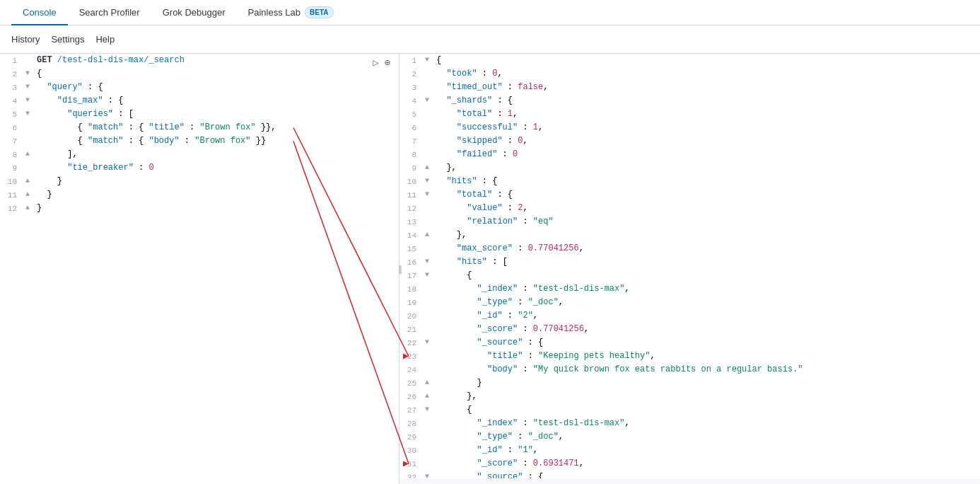 The image size is (980, 484). I want to click on code-line: 6 { "match" : { "title" : "Brown fox" }}…, so click(199, 127).